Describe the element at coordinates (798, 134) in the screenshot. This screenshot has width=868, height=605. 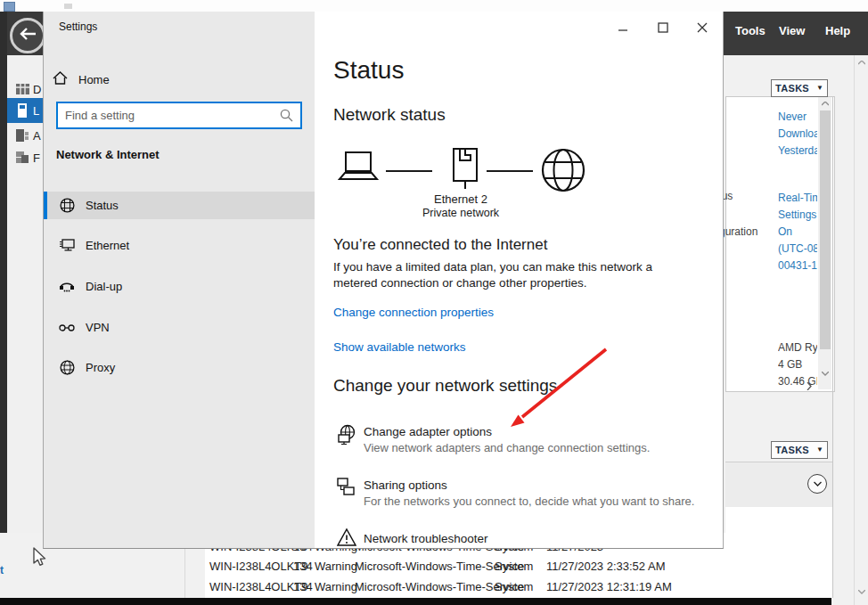
I see `quick-links: Never Download Yesterday` at that location.